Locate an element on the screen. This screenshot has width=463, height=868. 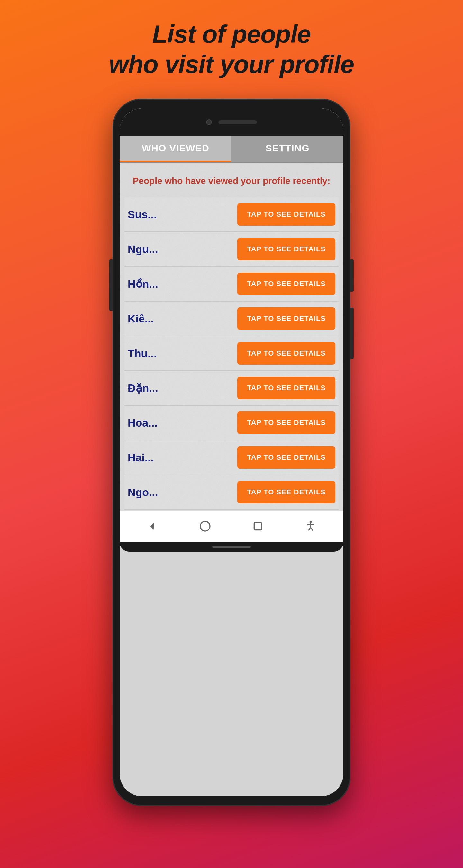
list-item: Hai... TAP TO SEE DETAILS is located at coordinates (232, 458).